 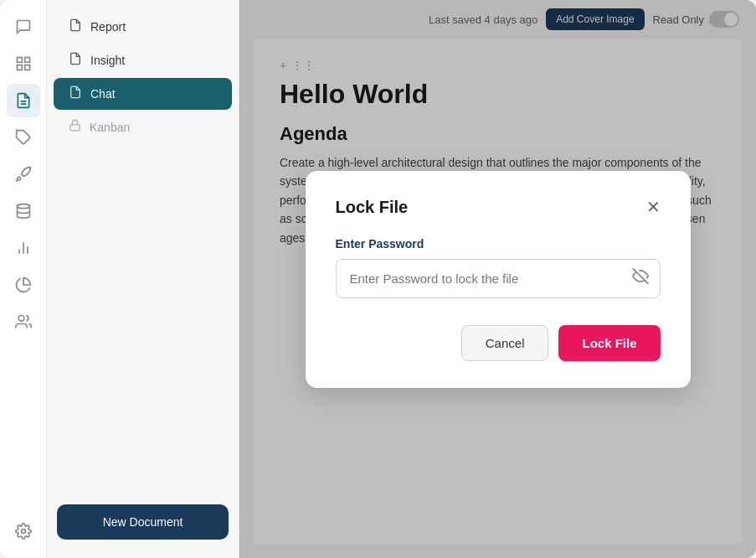 I want to click on document-icon-nav, so click(x=23, y=101).